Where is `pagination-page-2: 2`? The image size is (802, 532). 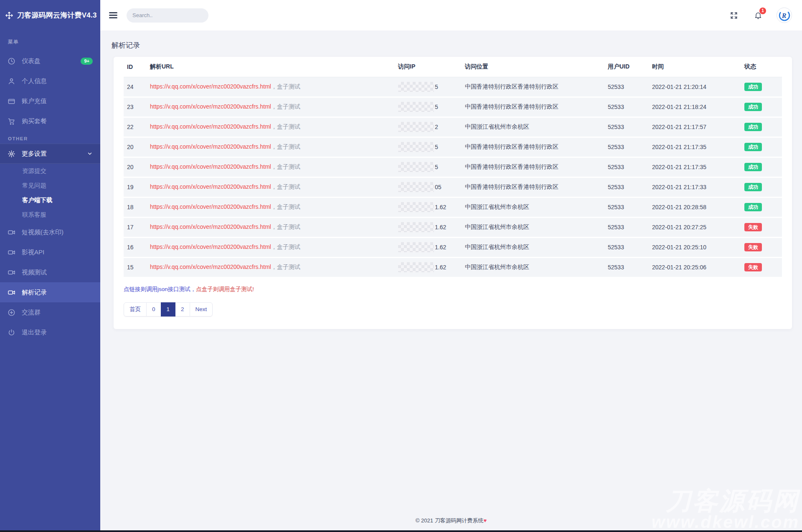 pagination-page-2: 2 is located at coordinates (183, 309).